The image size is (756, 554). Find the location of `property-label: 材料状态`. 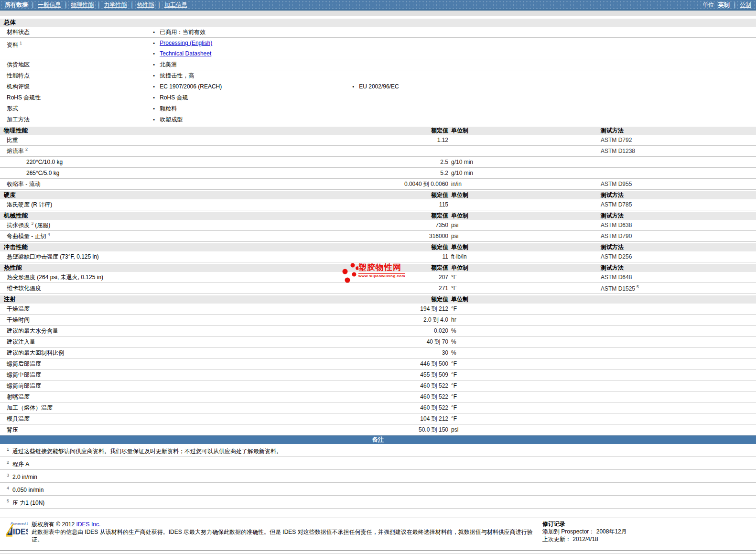

property-label: 材料状态 is located at coordinates (76, 32).